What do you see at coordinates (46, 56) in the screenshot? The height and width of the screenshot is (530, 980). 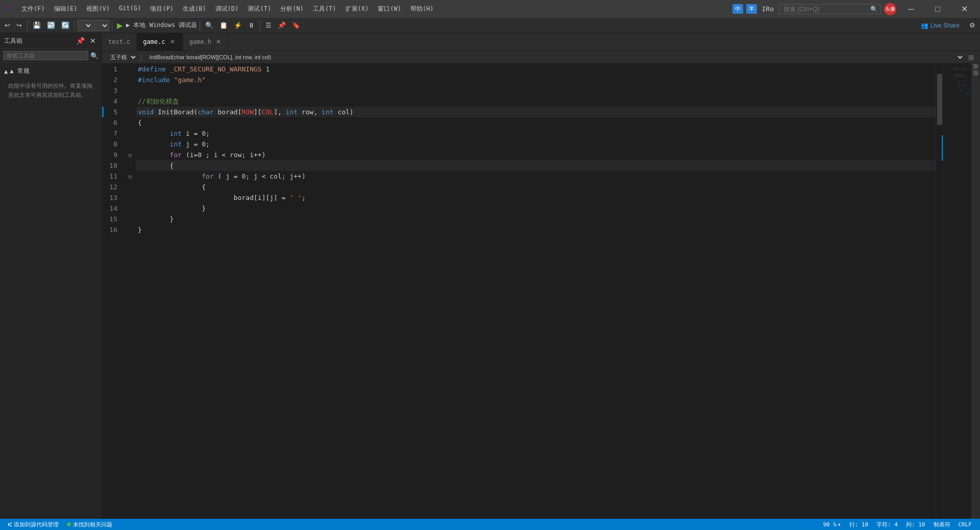 I see `toolbox-search-input` at bounding box center [46, 56].